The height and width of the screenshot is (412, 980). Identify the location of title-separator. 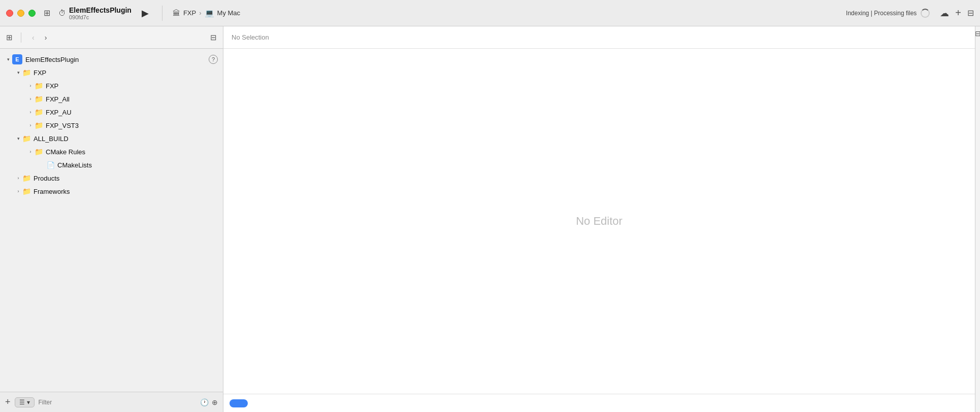
(162, 13).